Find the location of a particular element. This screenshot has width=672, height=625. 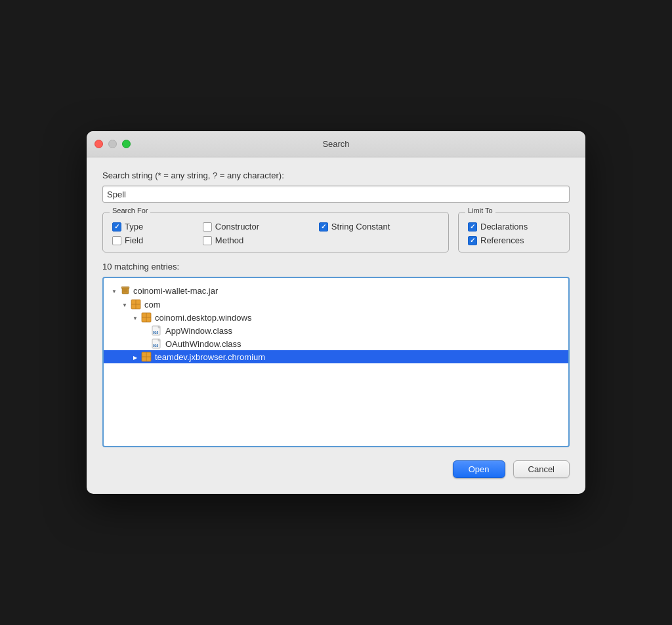

maximize-button is located at coordinates (126, 144).